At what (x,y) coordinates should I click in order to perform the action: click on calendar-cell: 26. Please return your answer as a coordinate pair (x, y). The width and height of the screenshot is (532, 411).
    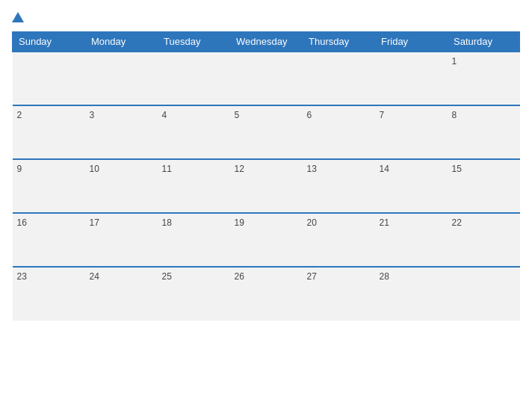
    Looking at the image, I should click on (266, 294).